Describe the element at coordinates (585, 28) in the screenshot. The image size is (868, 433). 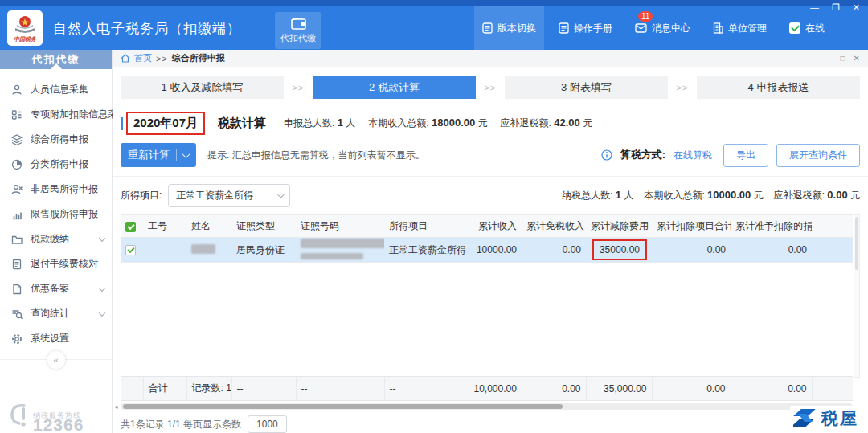
I see `nav-item-manual: 操作手册` at that location.